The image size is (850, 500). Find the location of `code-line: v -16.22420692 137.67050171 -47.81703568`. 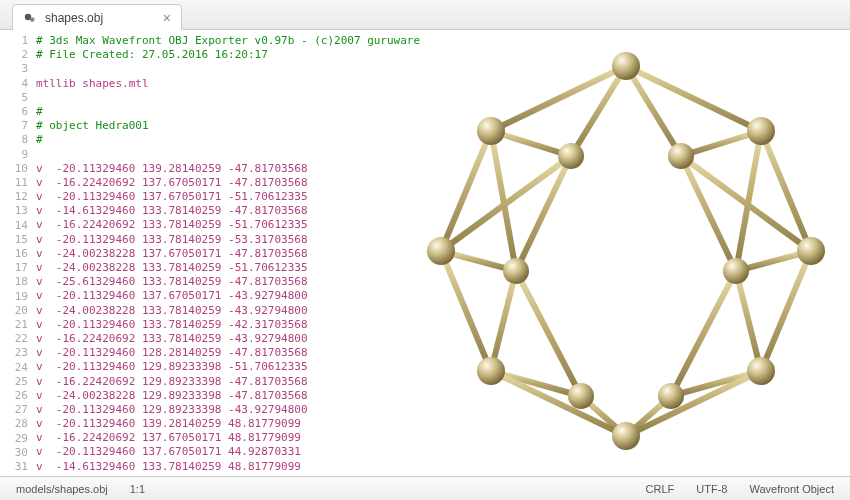

code-line: v -16.22420692 137.67050171 -47.81703568 is located at coordinates (443, 183).